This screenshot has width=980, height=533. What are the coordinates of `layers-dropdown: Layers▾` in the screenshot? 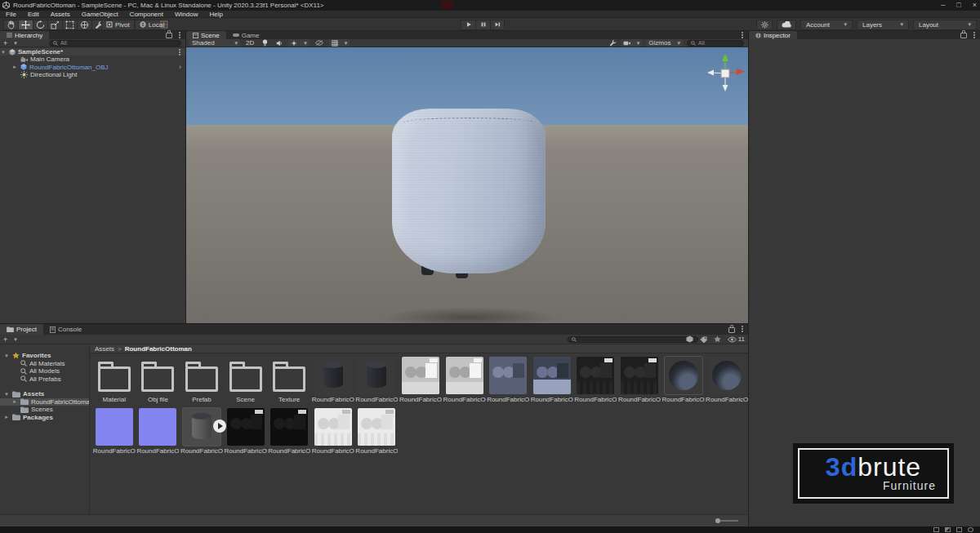 It's located at (883, 24).